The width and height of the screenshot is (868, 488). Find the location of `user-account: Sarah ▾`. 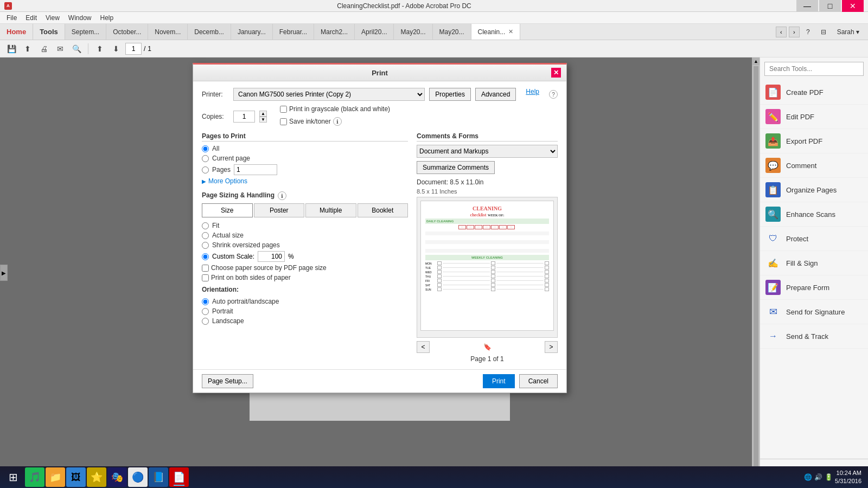

user-account: Sarah ▾ is located at coordinates (848, 32).